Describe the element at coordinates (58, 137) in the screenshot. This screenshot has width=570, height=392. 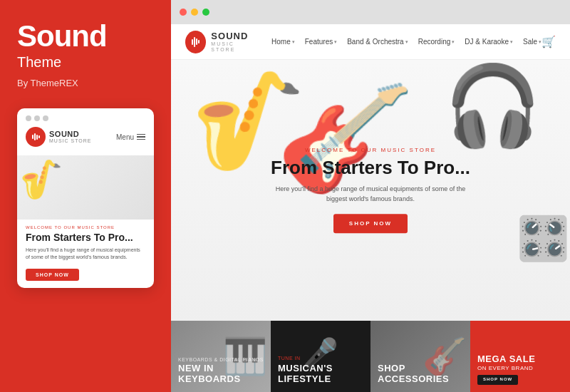
I see `mobile-logo: SOUND MUSIC STORE` at that location.